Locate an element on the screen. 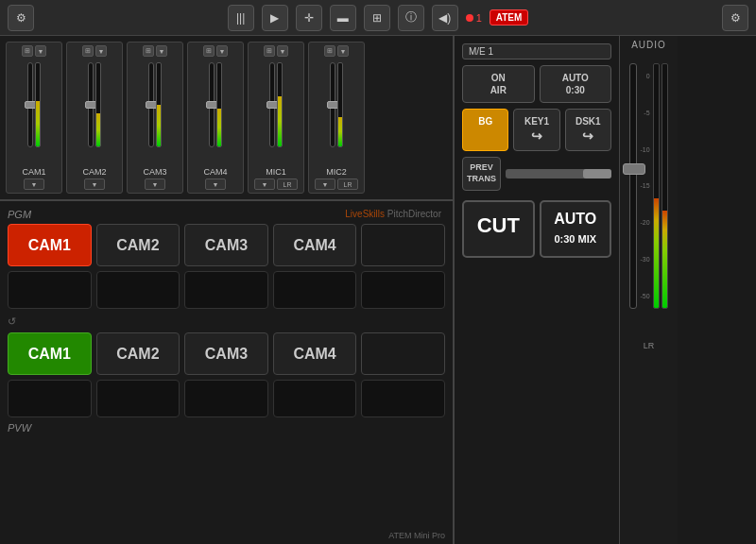 This screenshot has width=756, height=544. prev-trans-row: PREVTRANS is located at coordinates (537, 174).